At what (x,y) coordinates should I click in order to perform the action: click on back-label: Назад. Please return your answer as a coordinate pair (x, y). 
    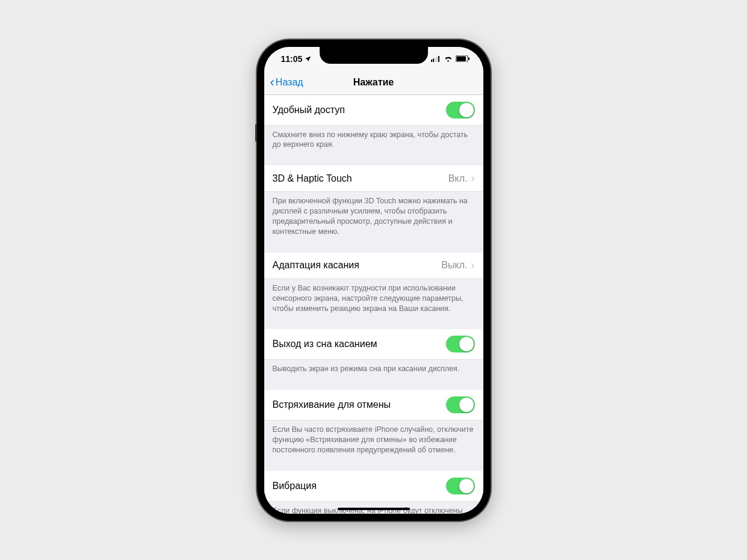
    Looking at the image, I should click on (290, 82).